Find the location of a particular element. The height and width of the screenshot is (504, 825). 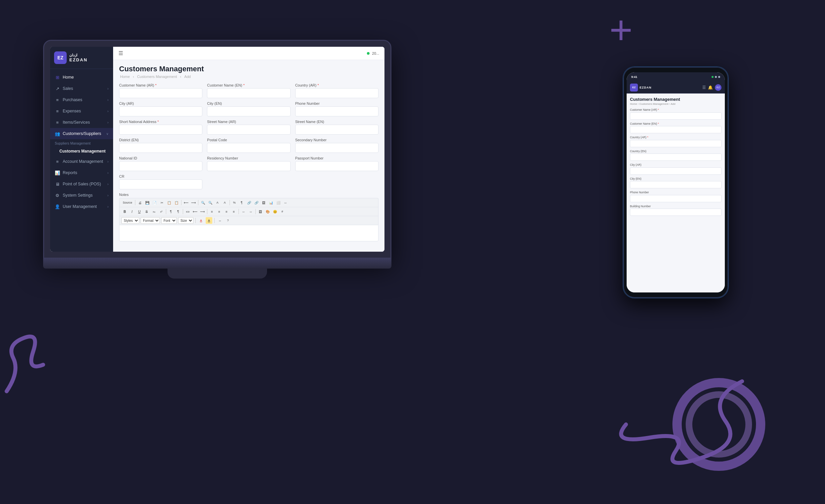

toolbar-strike: S is located at coordinates (147, 212).